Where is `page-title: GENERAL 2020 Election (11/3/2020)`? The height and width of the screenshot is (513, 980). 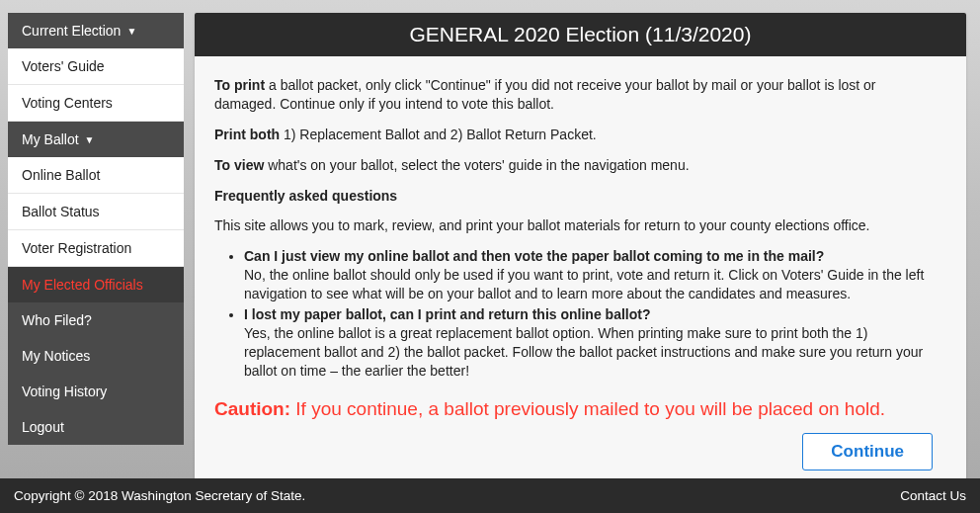
page-title: GENERAL 2020 Election (11/3/2020) is located at coordinates (581, 35).